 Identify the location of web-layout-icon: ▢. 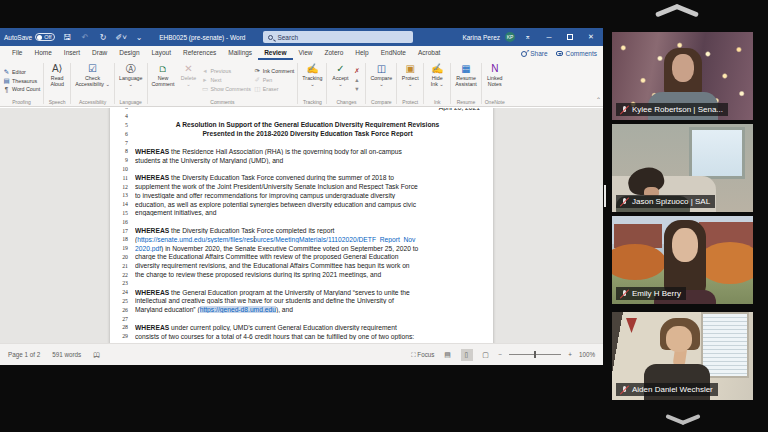
(486, 355).